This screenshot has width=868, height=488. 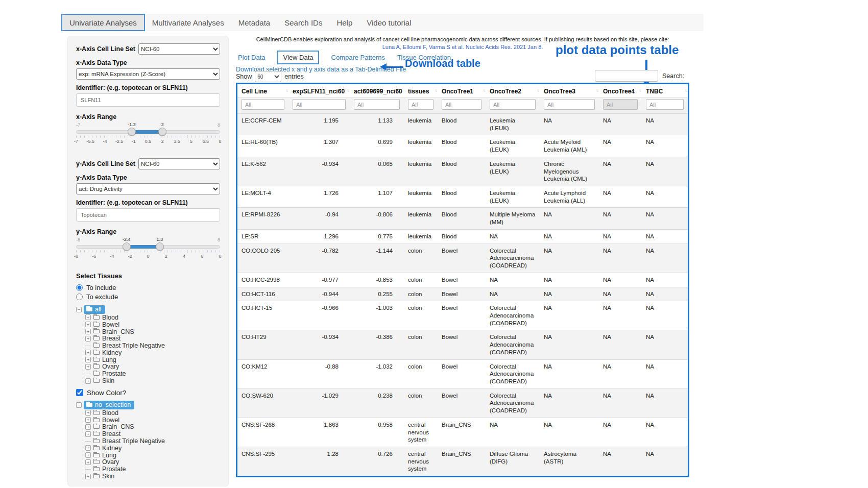 What do you see at coordinates (620, 104) in the screenshot?
I see `filter-input-oncotree4` at bounding box center [620, 104].